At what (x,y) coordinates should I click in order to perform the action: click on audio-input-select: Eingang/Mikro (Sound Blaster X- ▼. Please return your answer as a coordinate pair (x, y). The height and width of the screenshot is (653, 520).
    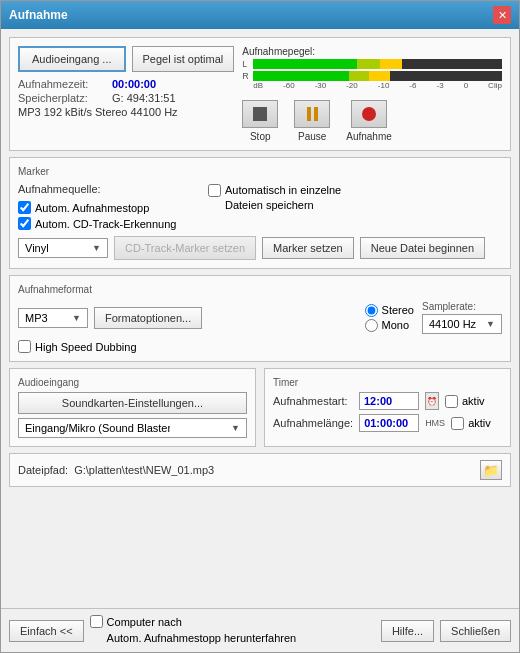
    Looking at the image, I should click on (132, 428).